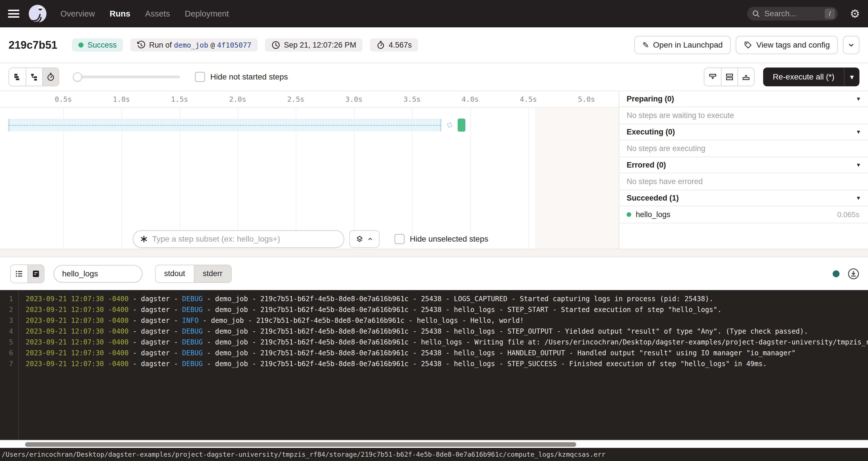  I want to click on axis-tick-label: 3.5s, so click(412, 99).